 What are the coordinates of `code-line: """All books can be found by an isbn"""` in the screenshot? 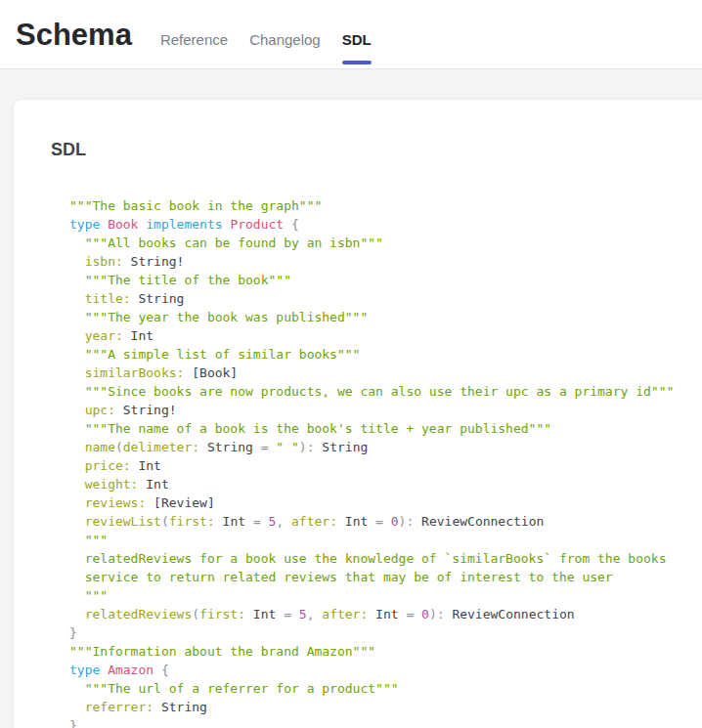 It's located at (381, 242).